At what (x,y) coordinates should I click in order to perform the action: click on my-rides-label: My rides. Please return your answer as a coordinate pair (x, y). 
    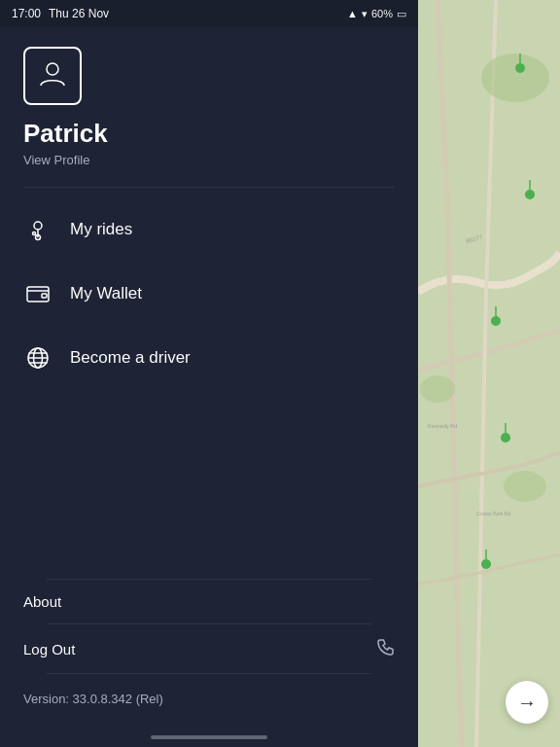
    Looking at the image, I should click on (101, 230).